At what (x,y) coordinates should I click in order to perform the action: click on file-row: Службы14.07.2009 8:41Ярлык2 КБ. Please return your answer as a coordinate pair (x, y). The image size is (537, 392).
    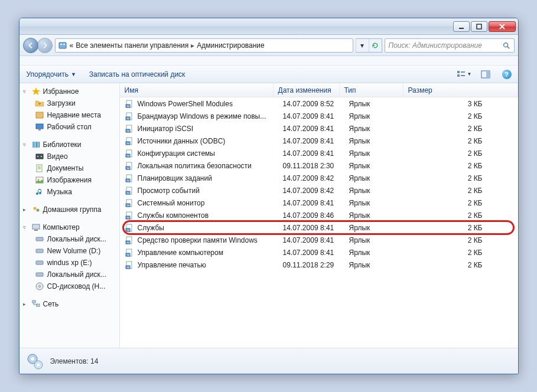
    Looking at the image, I should click on (319, 228).